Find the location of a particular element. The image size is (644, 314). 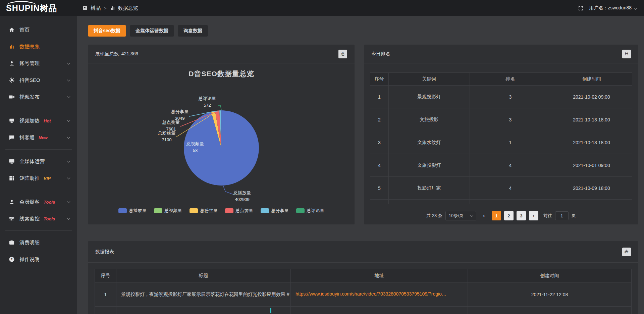

legend-label: 总分享量 is located at coordinates (280, 211).